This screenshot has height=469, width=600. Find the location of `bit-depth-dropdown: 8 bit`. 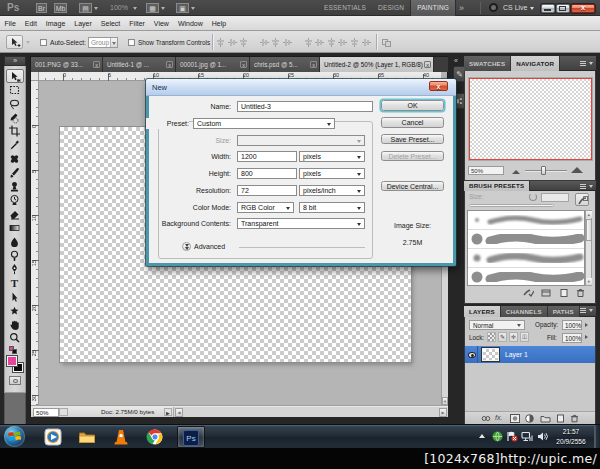

bit-depth-dropdown: 8 bit is located at coordinates (332, 208).